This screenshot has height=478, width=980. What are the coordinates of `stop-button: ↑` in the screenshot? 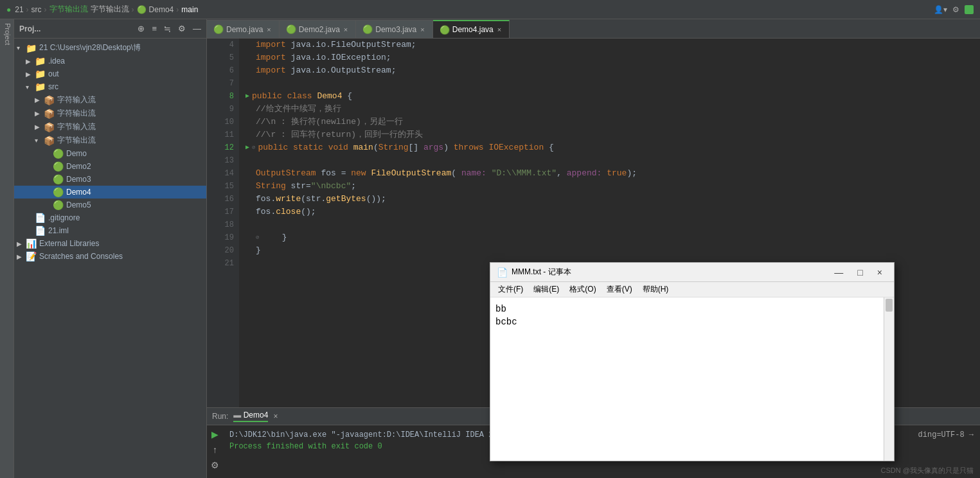 It's located at (215, 450).